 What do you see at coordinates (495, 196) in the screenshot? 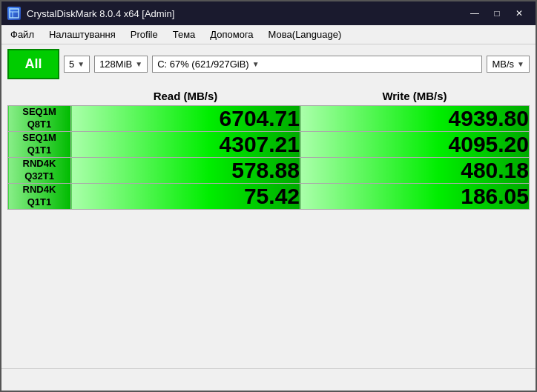
I see `write-value-3: 186.05` at bounding box center [495, 196].